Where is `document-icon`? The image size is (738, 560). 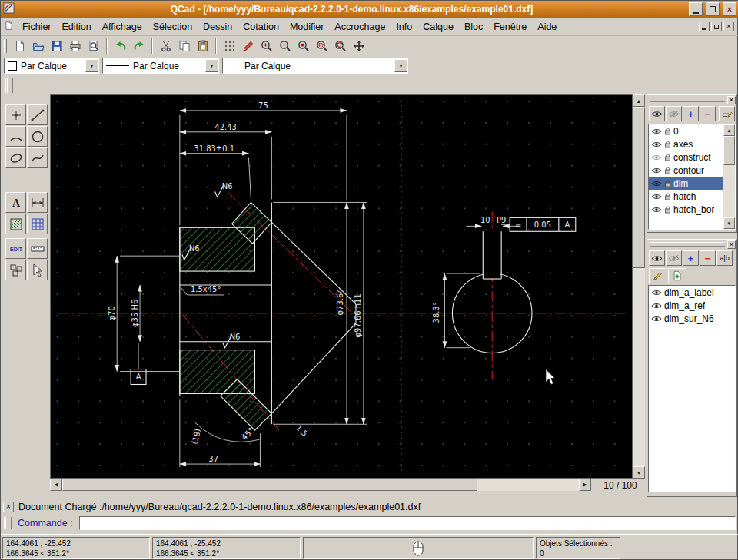 document-icon is located at coordinates (9, 26).